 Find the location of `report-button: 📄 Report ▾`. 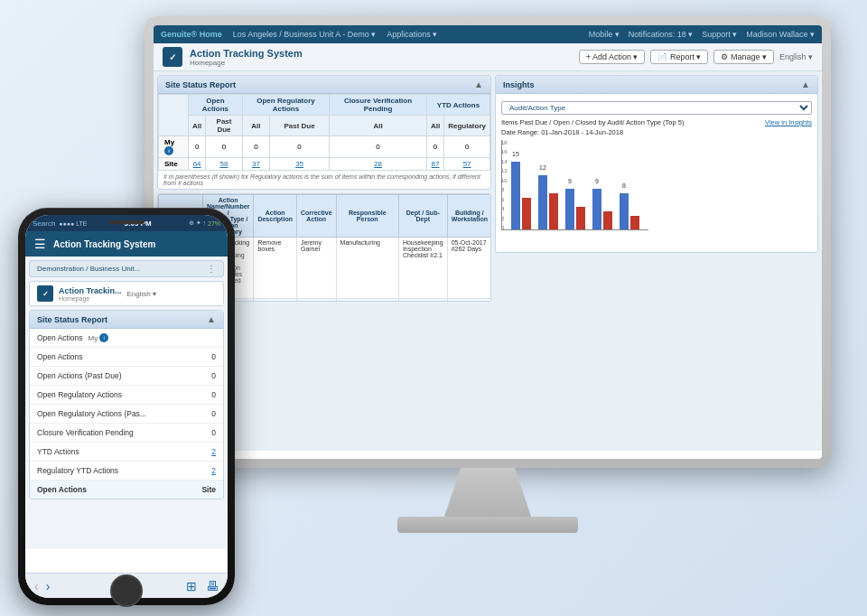

report-button: 📄 Report ▾ is located at coordinates (679, 57).